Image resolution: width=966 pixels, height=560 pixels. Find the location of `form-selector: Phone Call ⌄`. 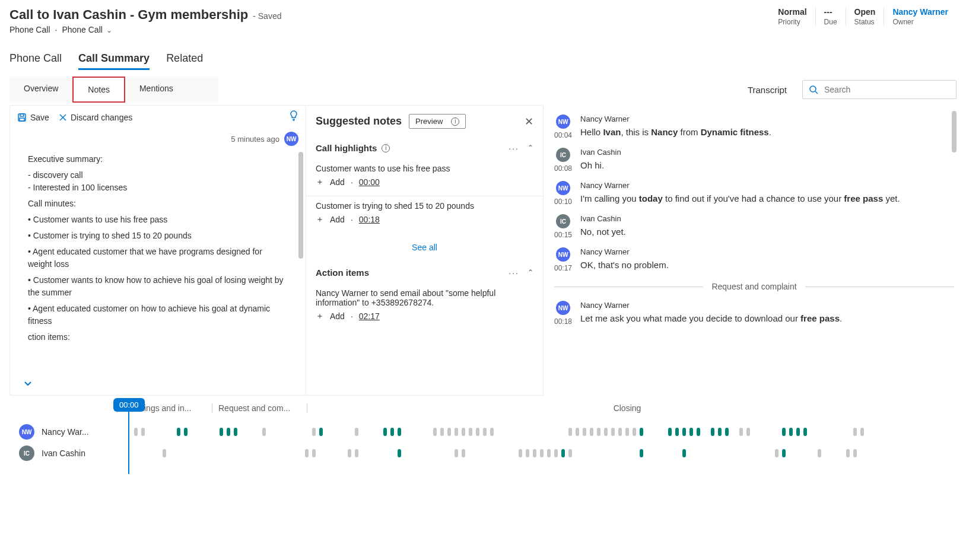

form-selector: Phone Call ⌄ is located at coordinates (87, 30).